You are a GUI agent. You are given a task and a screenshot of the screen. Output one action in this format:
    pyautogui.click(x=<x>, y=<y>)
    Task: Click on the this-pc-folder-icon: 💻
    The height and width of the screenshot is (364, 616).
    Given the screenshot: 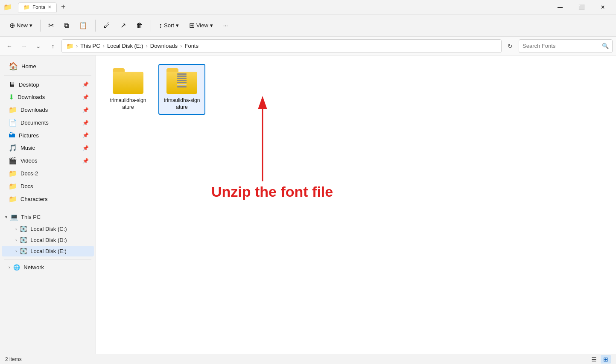 What is the action you would take?
    pyautogui.click(x=14, y=217)
    